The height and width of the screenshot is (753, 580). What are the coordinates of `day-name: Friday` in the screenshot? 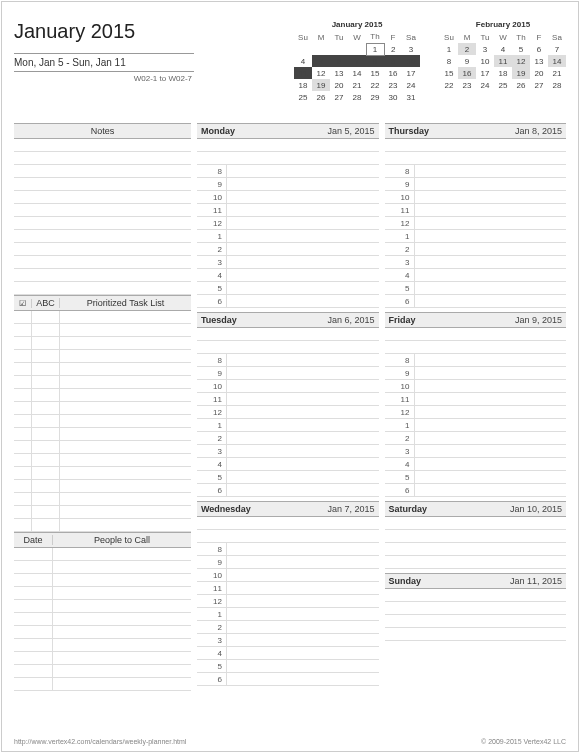 It's located at (402, 320).